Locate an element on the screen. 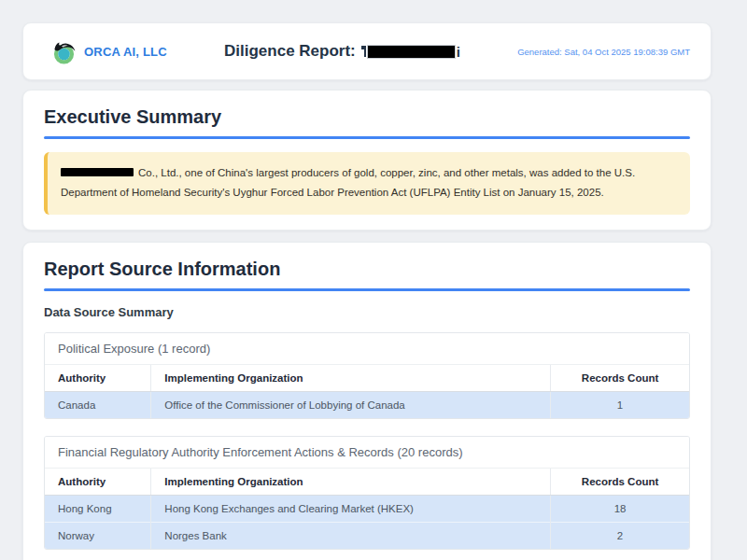 The height and width of the screenshot is (560, 747). table-caption: Political Exposure (1 record) is located at coordinates (367, 349).